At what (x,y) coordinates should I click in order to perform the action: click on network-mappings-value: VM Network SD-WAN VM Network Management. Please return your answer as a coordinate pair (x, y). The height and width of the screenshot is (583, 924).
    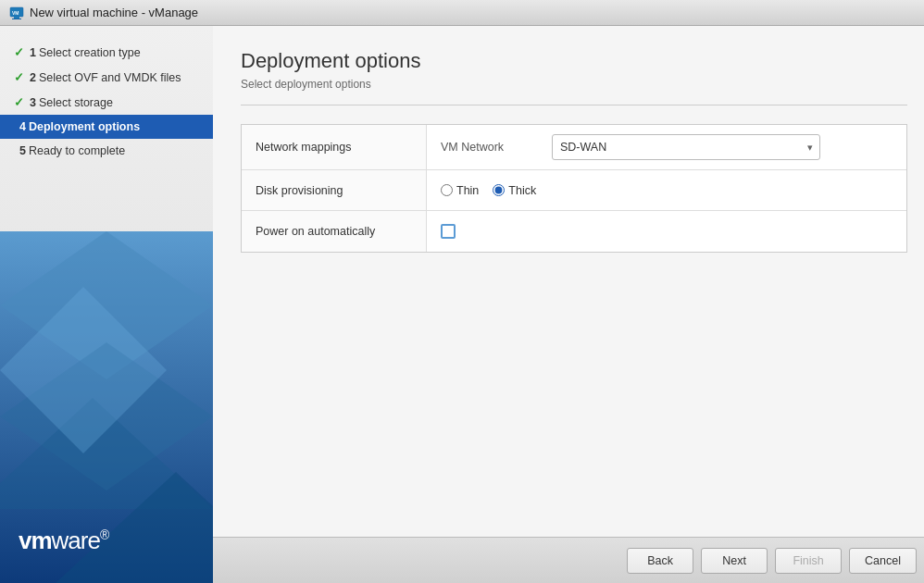
    Looking at the image, I should click on (667, 147).